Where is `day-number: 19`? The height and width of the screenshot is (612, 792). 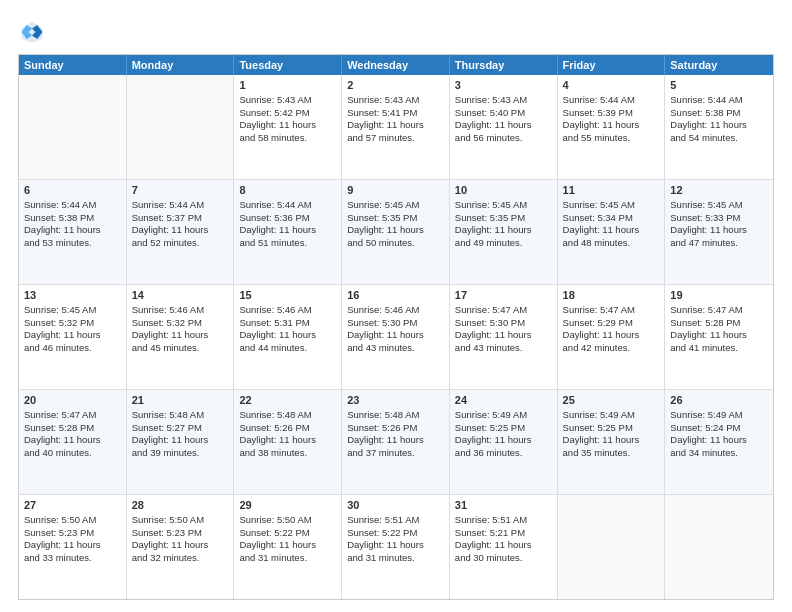
day-number: 19 is located at coordinates (719, 296).